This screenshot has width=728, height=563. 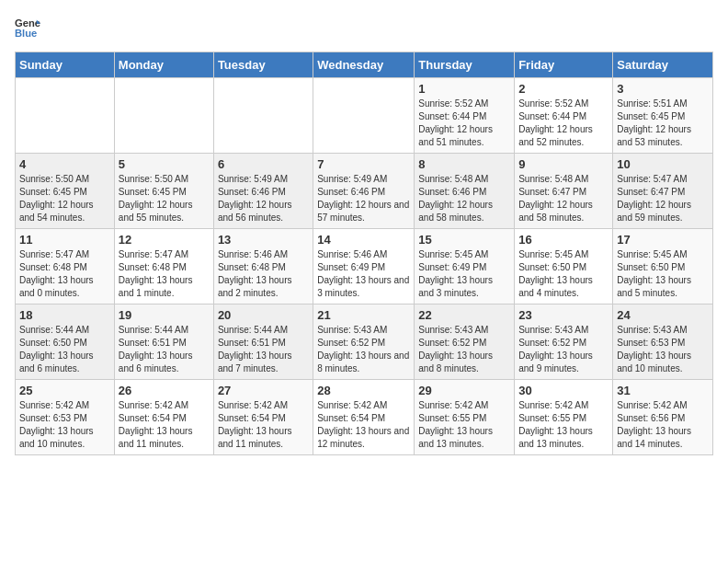 What do you see at coordinates (263, 267) in the screenshot?
I see `calendar-cell: 13Sunrise: 5:46 AMSunset: 6:48 PMDayligh…` at bounding box center [263, 267].